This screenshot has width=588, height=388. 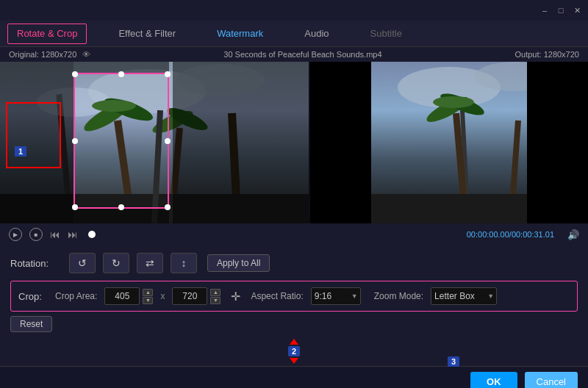 What do you see at coordinates (36, 234) in the screenshot?
I see `stop-button: ■` at bounding box center [36, 234].